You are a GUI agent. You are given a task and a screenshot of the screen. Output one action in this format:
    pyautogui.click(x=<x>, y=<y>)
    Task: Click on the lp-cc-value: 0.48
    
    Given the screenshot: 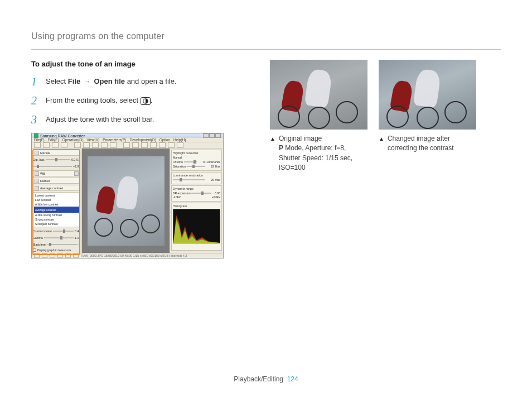 What is the action you would take?
    pyautogui.click(x=78, y=231)
    